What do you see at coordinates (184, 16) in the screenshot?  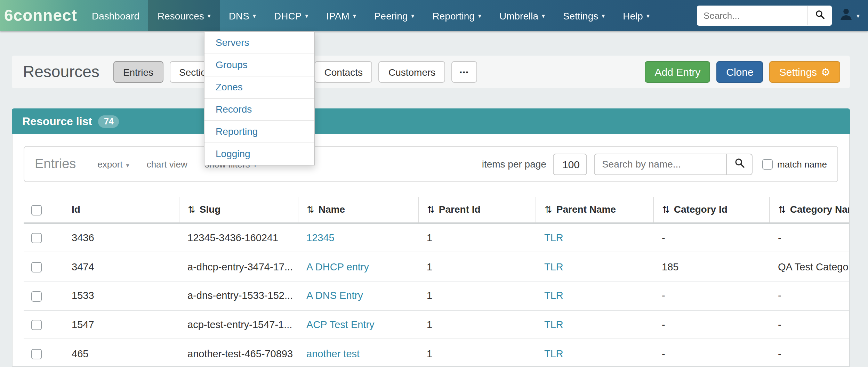 I see `nav-item-resources: Resources▾` at bounding box center [184, 16].